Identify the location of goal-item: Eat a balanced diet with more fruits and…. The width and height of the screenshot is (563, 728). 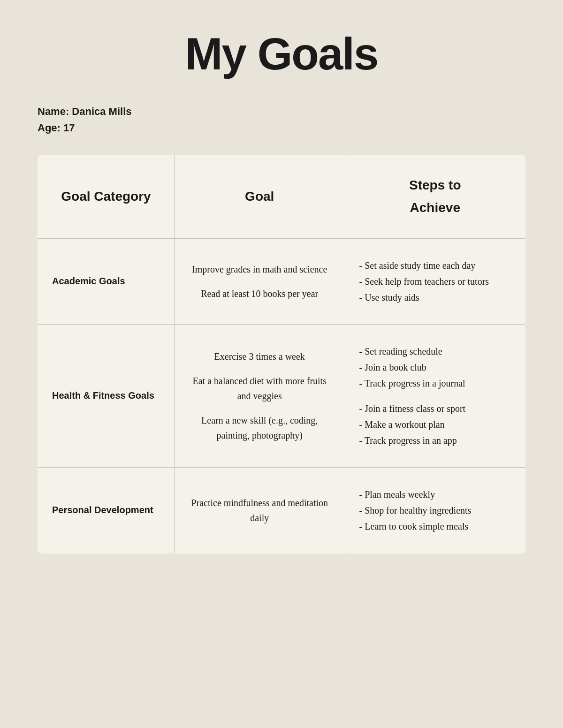
(260, 388).